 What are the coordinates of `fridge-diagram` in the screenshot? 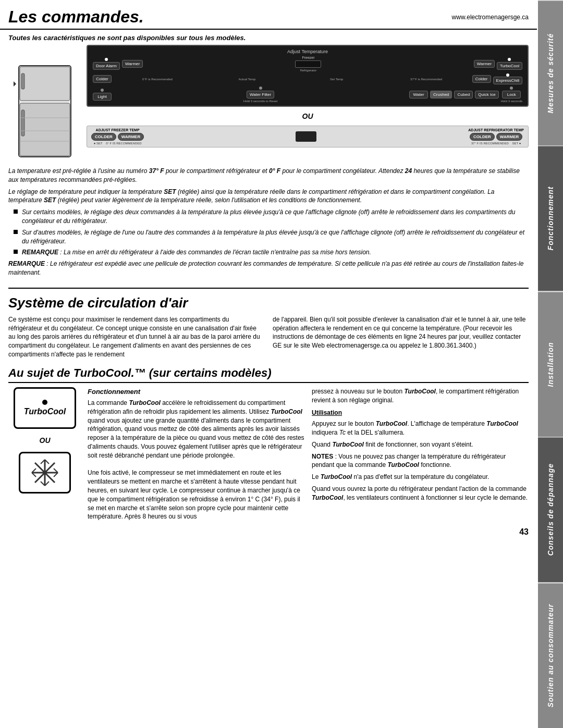 It's located at (45, 107).